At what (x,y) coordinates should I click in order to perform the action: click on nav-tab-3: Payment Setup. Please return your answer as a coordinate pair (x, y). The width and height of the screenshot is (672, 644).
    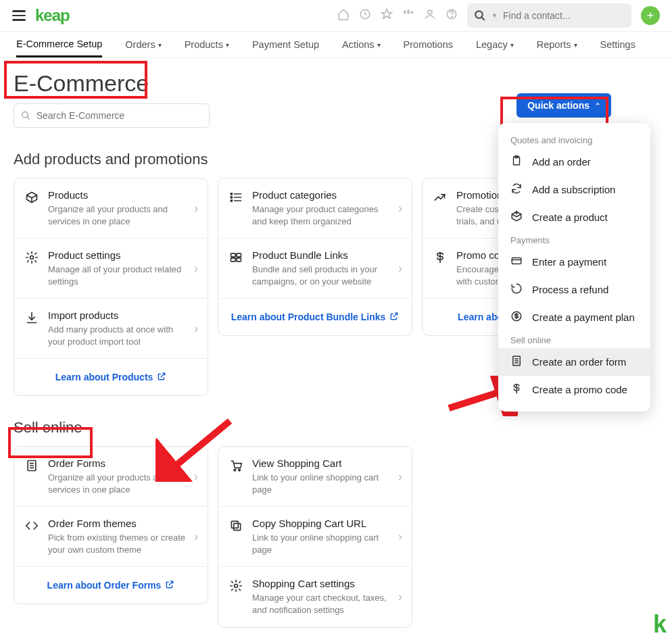
    Looking at the image, I should click on (285, 45).